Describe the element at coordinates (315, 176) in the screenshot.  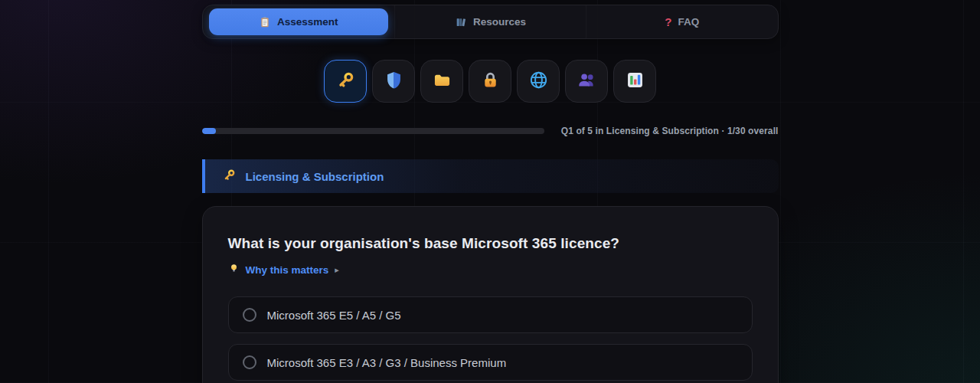
I see `section-title: Licensing & Subscription` at that location.